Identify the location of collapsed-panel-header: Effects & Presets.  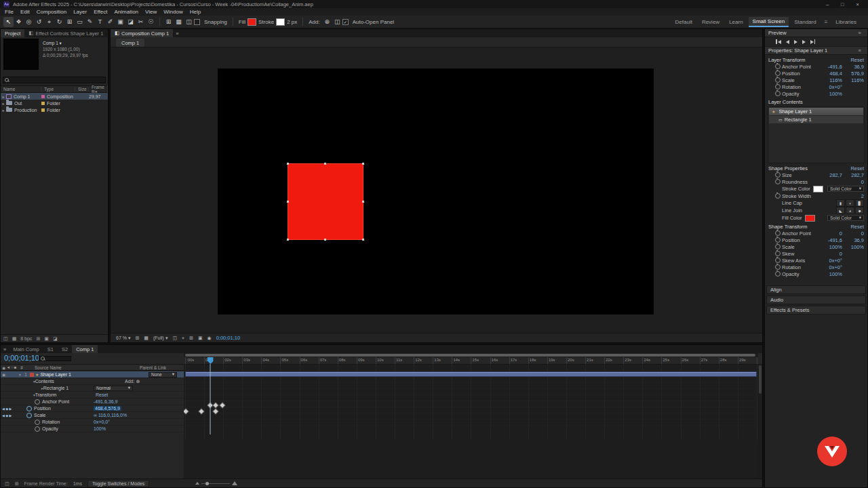
(816, 310).